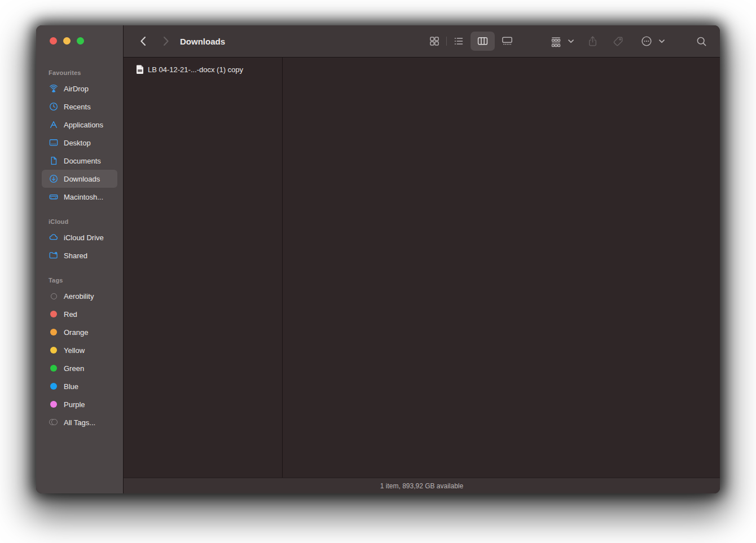 This screenshot has width=756, height=543. I want to click on column-view-button, so click(483, 41).